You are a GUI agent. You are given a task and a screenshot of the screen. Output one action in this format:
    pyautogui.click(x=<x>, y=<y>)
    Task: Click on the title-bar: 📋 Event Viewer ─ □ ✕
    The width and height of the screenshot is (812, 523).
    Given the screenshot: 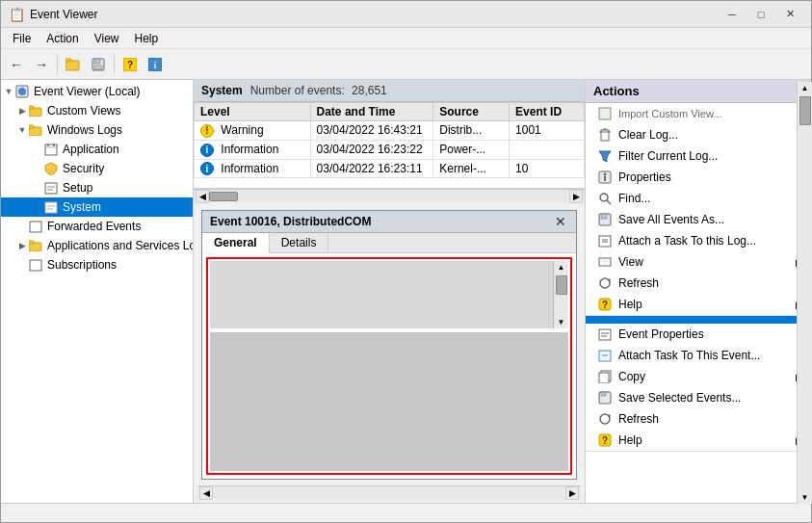 What is the action you would take?
    pyautogui.click(x=406, y=14)
    